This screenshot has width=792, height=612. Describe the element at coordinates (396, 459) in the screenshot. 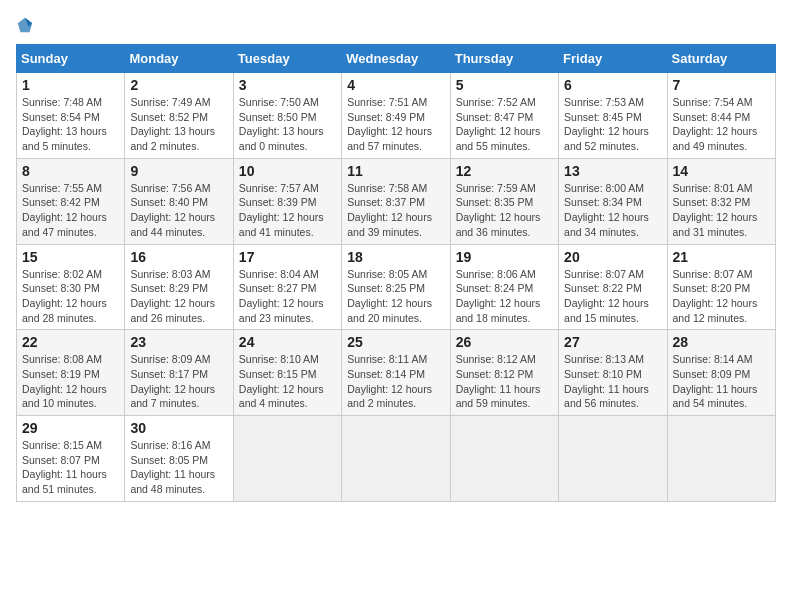

I see `calendar-week-5: 29Sunrise: 8:15 AMSunset: 8:07 PMDayligh…` at that location.